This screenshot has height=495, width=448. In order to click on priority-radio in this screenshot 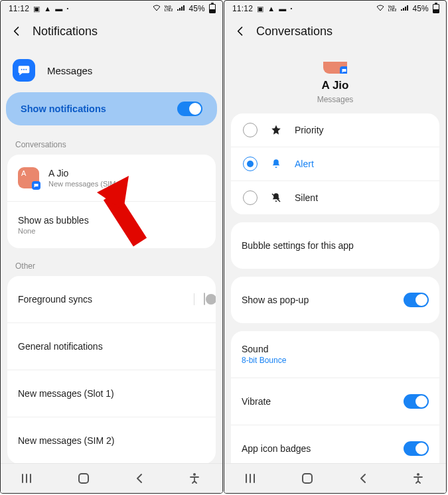, I will do `click(250, 130)`.